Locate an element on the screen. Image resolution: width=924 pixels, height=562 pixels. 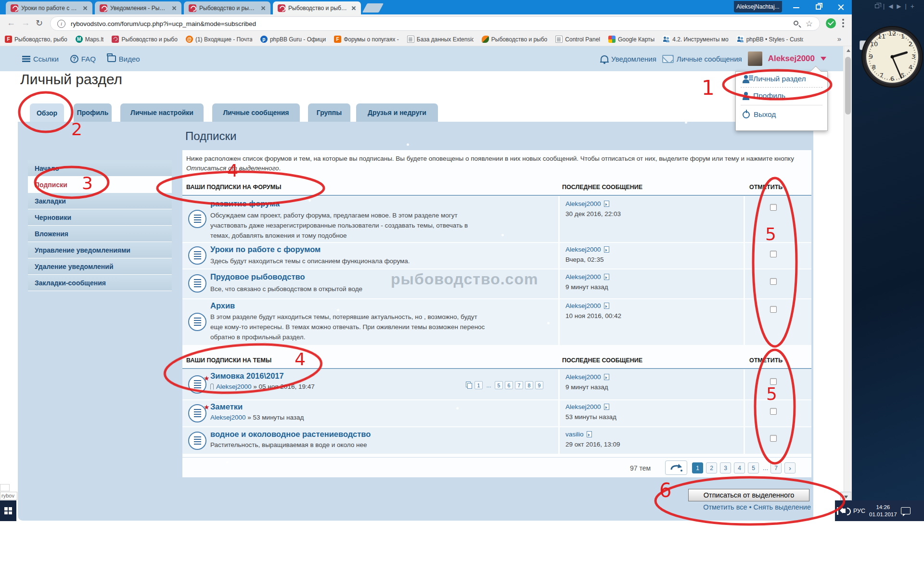
new-tab-button is located at coordinates (373, 8).